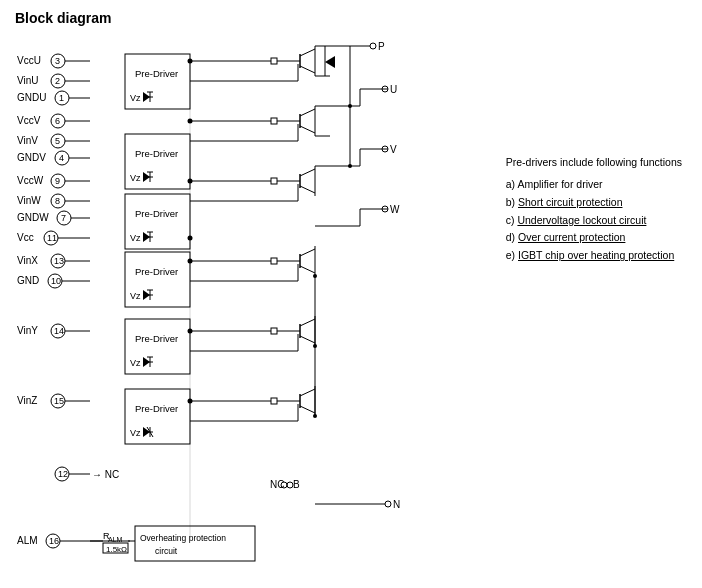 This screenshot has width=702, height=588. What do you see at coordinates (594, 256) in the screenshot?
I see `legend-item-e: e) IGBT chip over heating protection` at bounding box center [594, 256].